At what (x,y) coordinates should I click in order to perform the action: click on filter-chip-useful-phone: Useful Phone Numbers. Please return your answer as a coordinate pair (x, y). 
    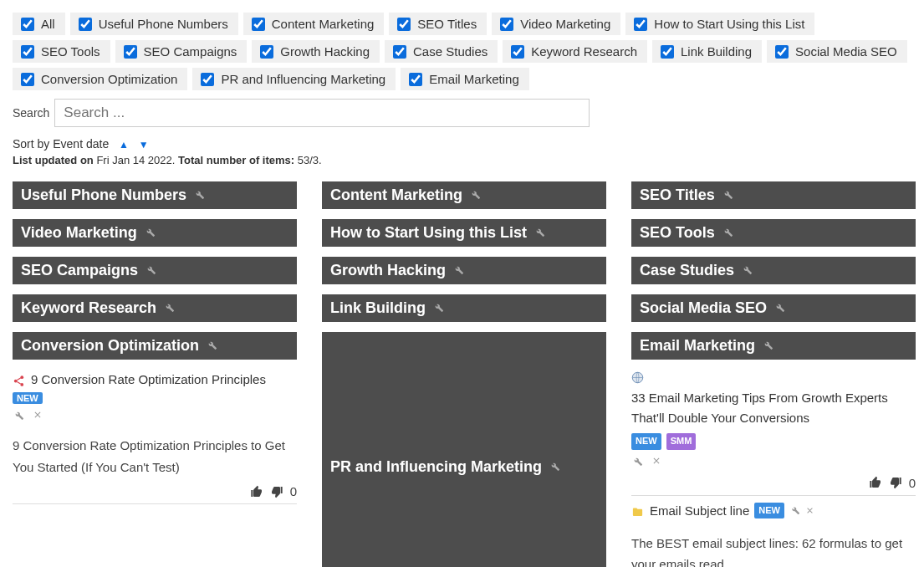
    Looking at the image, I should click on (154, 23).